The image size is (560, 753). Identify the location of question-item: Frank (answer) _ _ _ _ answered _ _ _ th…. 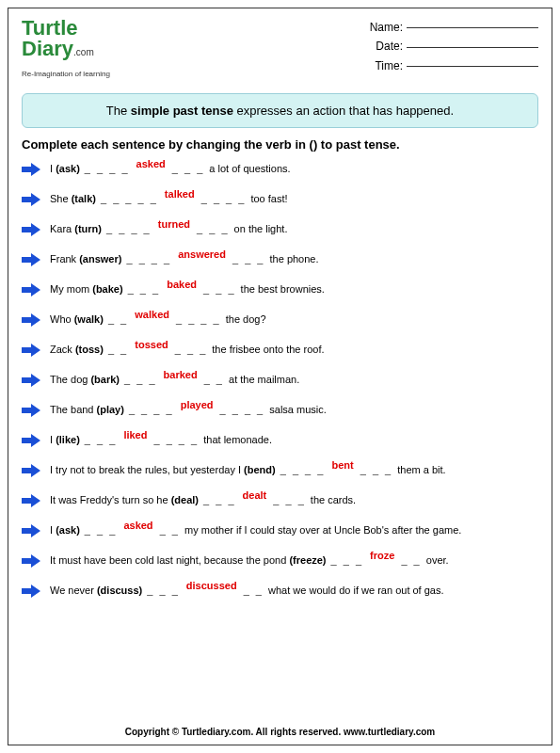
(280, 260).